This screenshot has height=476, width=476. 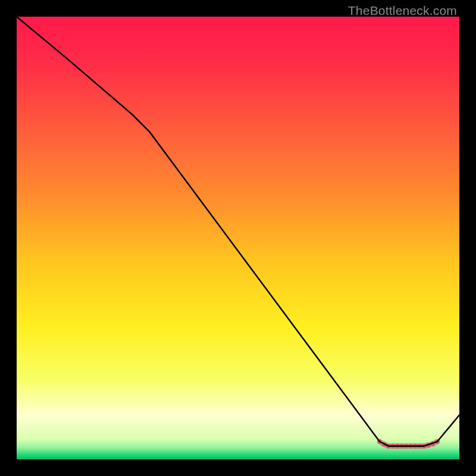 I want to click on watermark-text: TheBottleneck.com, so click(x=402, y=11).